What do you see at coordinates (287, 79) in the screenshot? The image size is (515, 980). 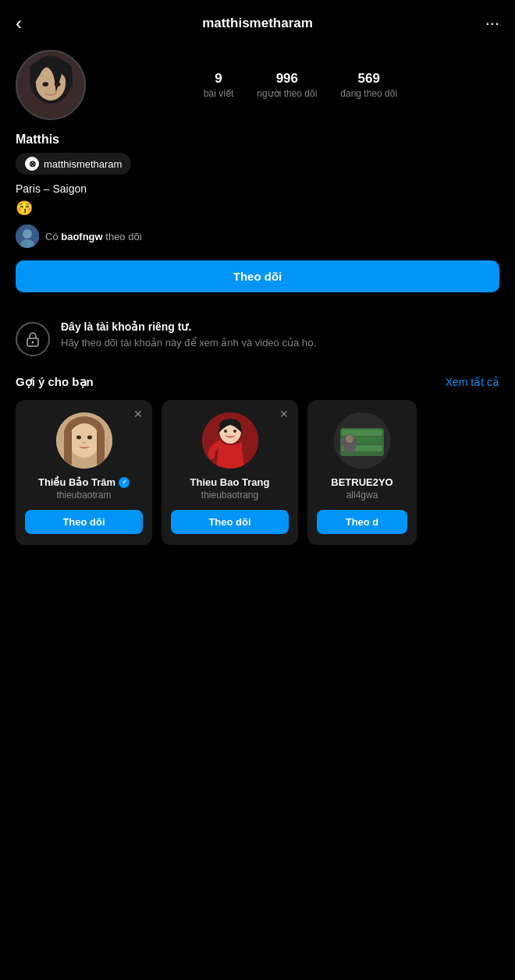 I see `followers-count: 996` at bounding box center [287, 79].